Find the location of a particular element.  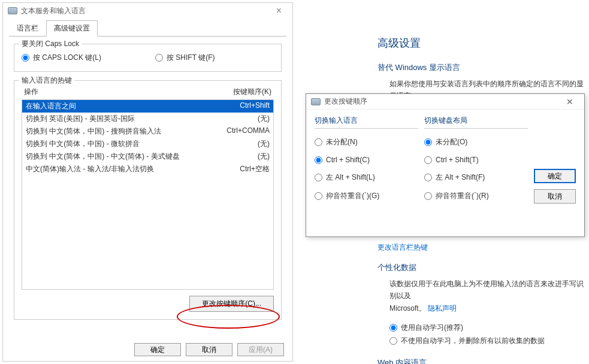

personalization-text: 该数据仅用于在此电脑上为不使用输入法的语言来改进手写识别以及 Microsoft… is located at coordinates (489, 296).